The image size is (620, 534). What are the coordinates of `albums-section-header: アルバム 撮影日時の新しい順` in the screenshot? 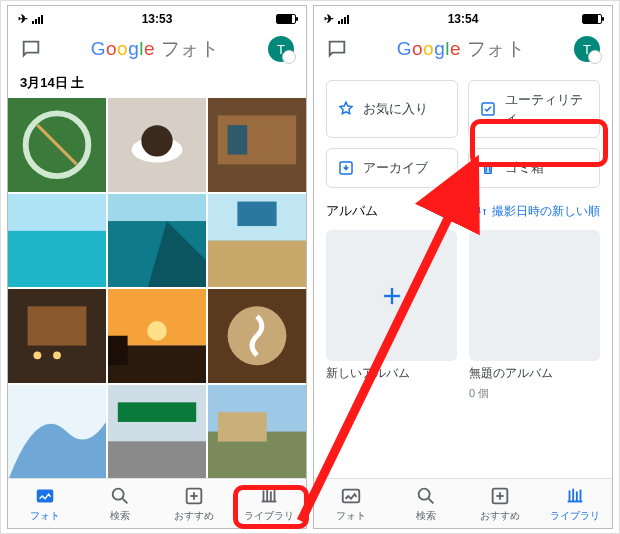 It's located at (463, 211).